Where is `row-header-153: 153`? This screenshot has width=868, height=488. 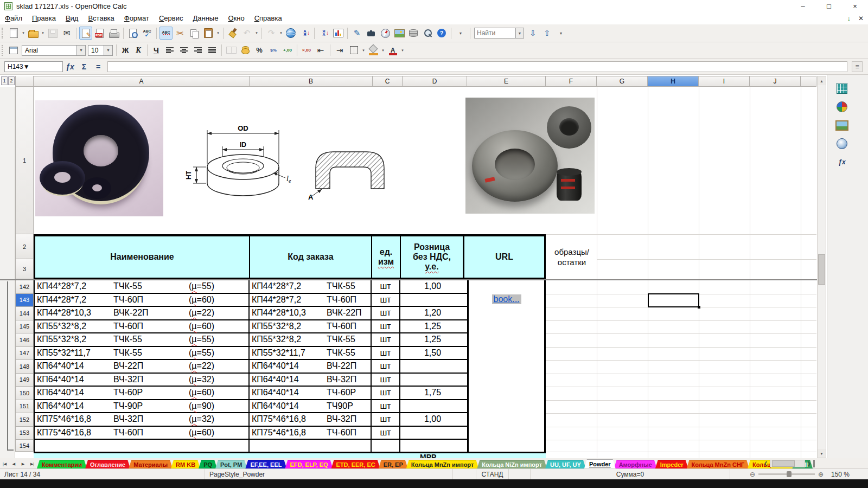
row-header-153: 153 is located at coordinates (24, 434).